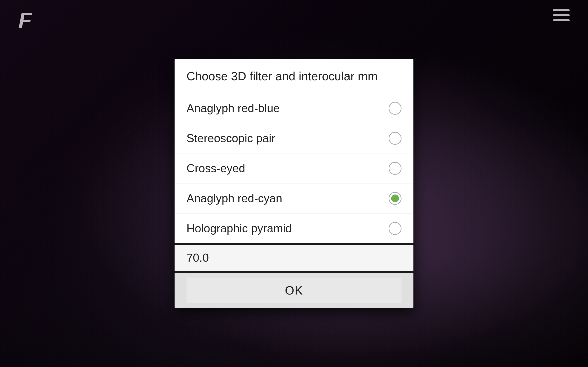 This screenshot has width=588, height=367. What do you see at coordinates (395, 108) in the screenshot?
I see `radio-anaglyph-red-blue` at bounding box center [395, 108].